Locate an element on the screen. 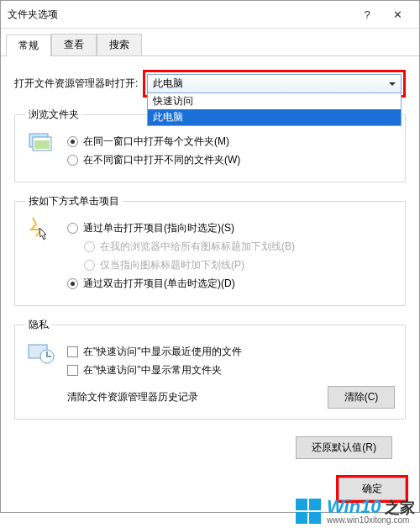  watermark: Win10 之家 www.win10xitong.com is located at coordinates (354, 511).